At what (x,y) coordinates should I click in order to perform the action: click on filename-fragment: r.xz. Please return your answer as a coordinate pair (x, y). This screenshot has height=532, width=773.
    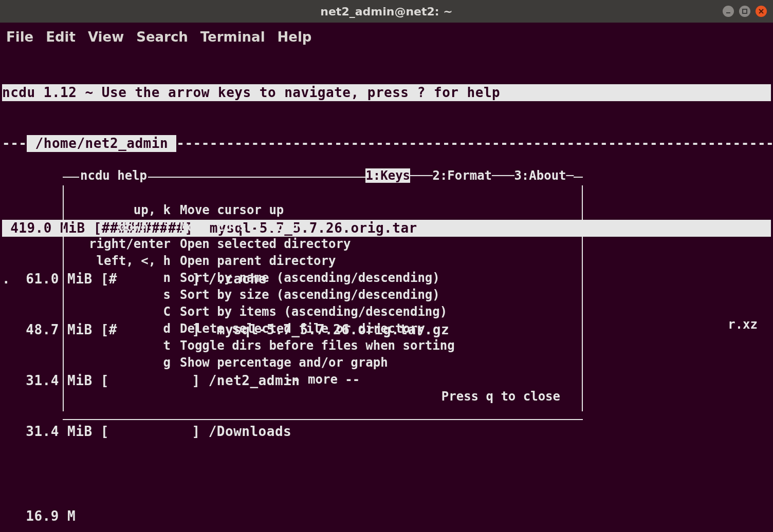
    Looking at the image, I should click on (743, 325).